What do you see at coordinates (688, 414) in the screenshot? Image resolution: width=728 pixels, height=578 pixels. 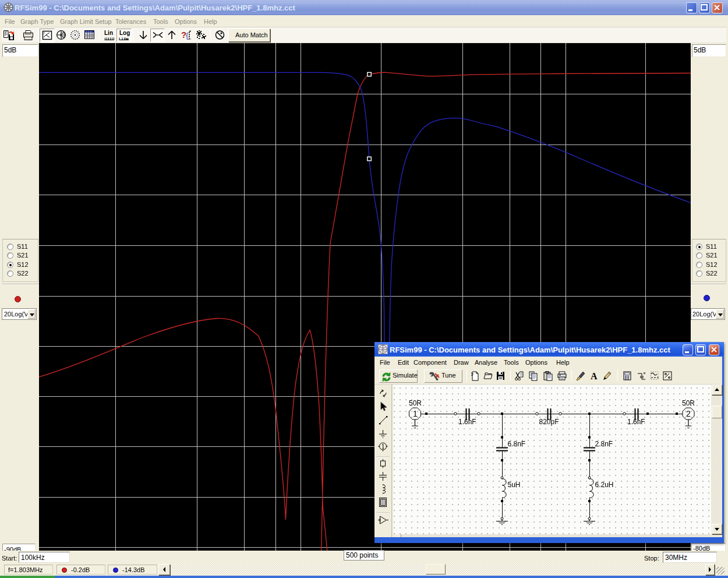 I see `svg-text: 2` at bounding box center [688, 414].